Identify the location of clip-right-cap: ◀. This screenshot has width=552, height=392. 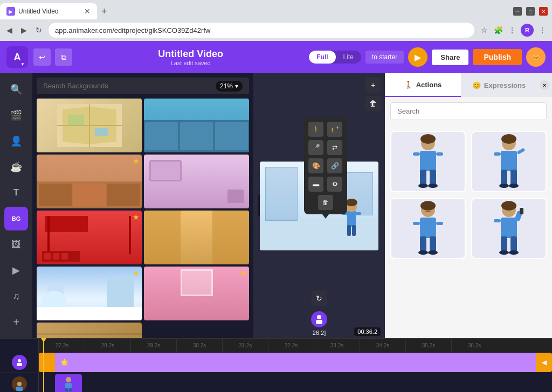
(544, 362).